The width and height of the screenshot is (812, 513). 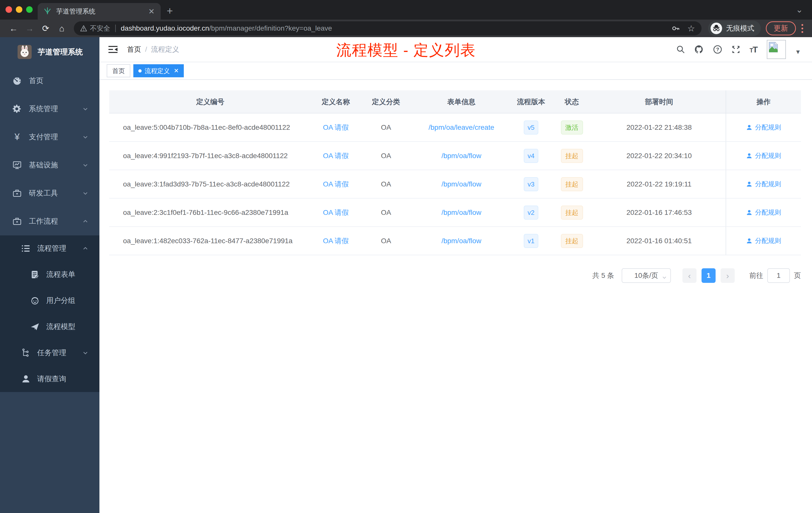 What do you see at coordinates (708, 276) in the screenshot?
I see `current-page-button: 1` at bounding box center [708, 276].